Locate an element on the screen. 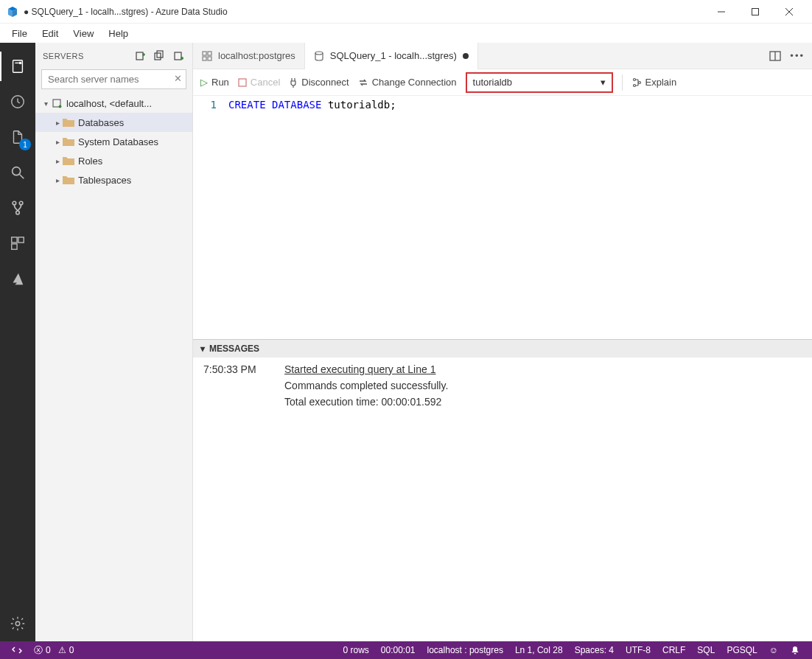  menu-view: View is located at coordinates (83, 34).